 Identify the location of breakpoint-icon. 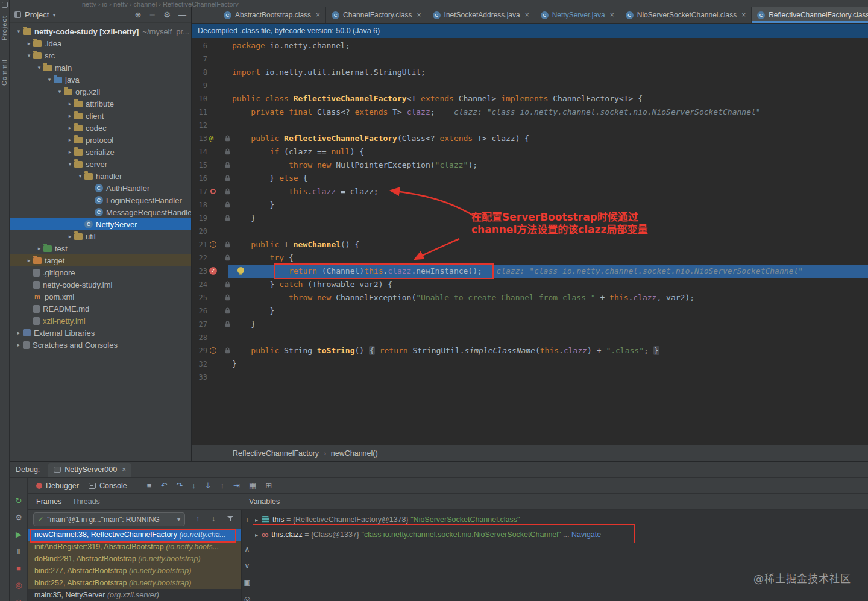
(213, 192).